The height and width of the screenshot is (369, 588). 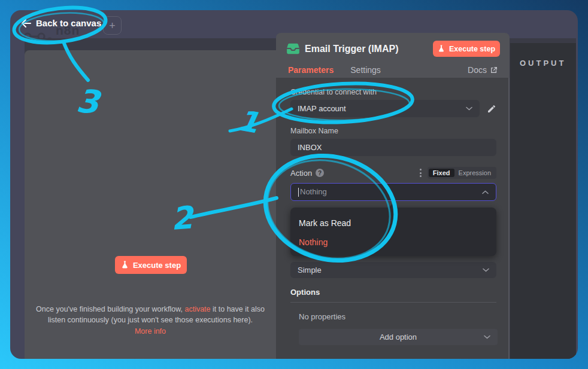 I want to click on credential-value: IMAP account, so click(x=322, y=109).